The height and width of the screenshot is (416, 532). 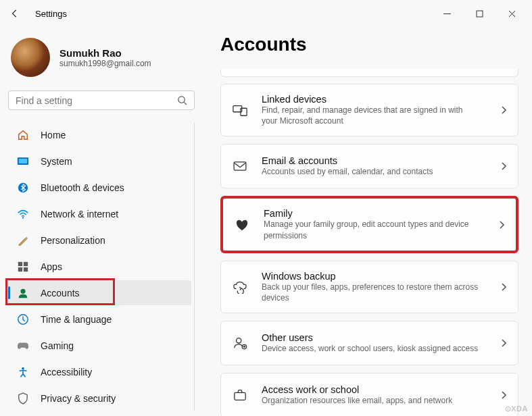 What do you see at coordinates (100, 293) in the screenshot?
I see `sidebar-item-accounts: Accounts` at bounding box center [100, 293].